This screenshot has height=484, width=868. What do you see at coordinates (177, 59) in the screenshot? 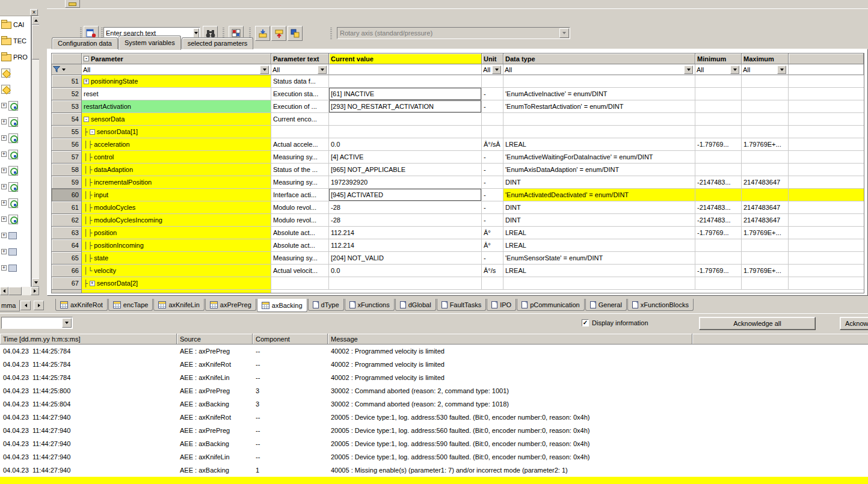
I see `parameter-column-header: - Parameter` at bounding box center [177, 59].